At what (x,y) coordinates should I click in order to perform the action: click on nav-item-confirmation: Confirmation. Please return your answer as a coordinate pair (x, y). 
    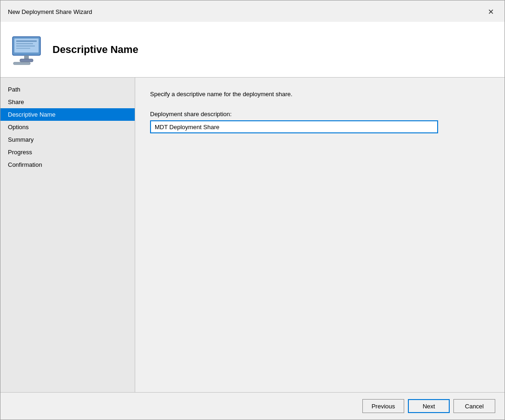
    Looking at the image, I should click on (68, 164).